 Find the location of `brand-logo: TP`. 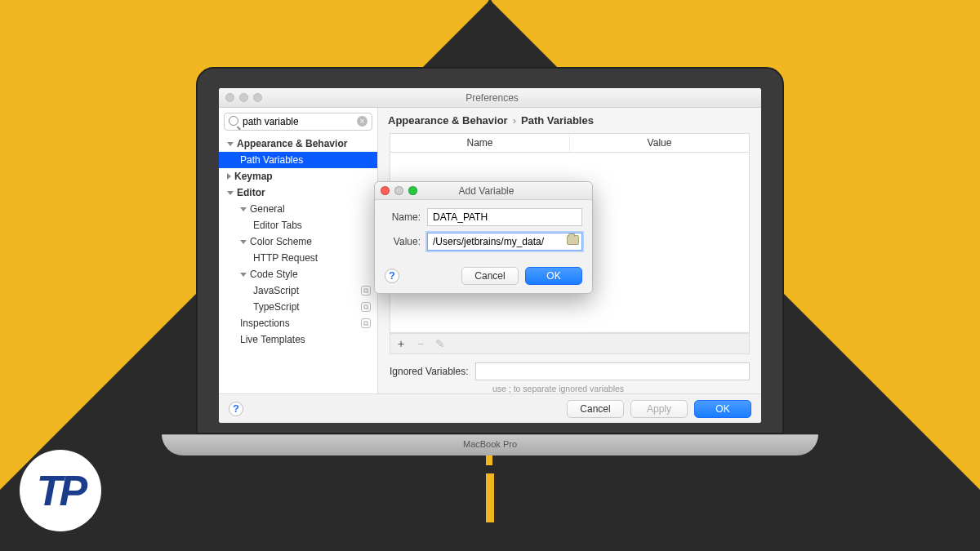

brand-logo: TP is located at coordinates (60, 491).